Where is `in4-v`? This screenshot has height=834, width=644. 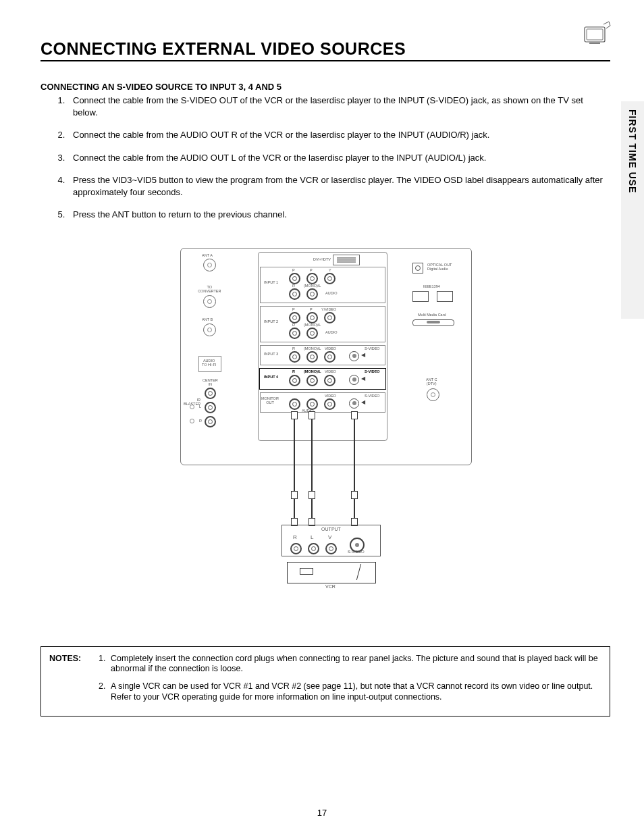
in4-v is located at coordinates (329, 381).